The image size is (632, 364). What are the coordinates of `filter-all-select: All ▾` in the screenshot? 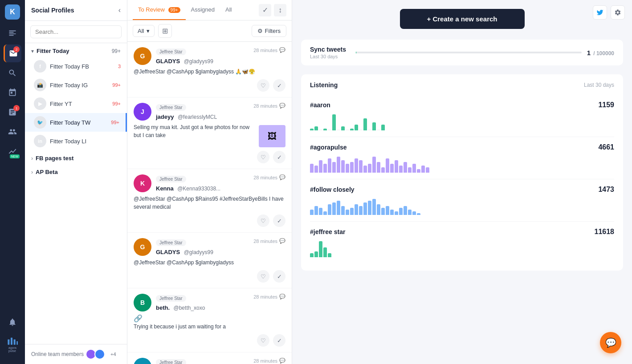 It's located at (143, 31).